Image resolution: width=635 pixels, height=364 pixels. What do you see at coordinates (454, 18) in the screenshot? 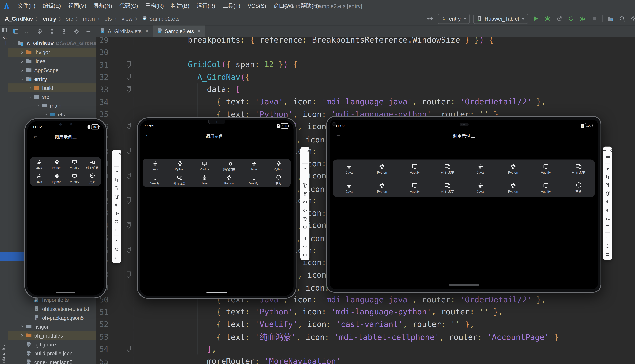
I see `module-select: entry` at bounding box center [454, 18].